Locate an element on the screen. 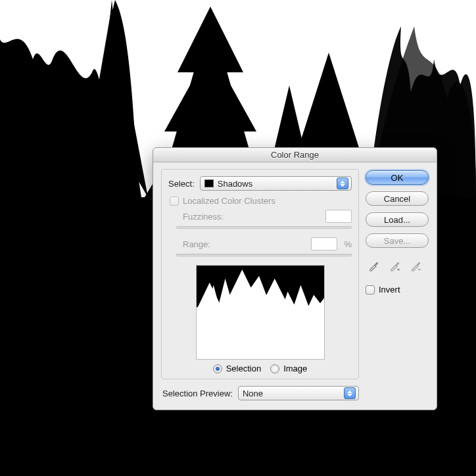  range-suffix: % is located at coordinates (348, 245).